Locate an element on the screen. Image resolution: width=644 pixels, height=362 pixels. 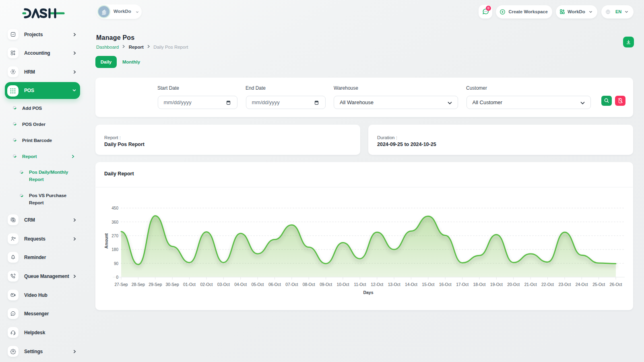
svg-text: 30-Sep is located at coordinates (172, 285).